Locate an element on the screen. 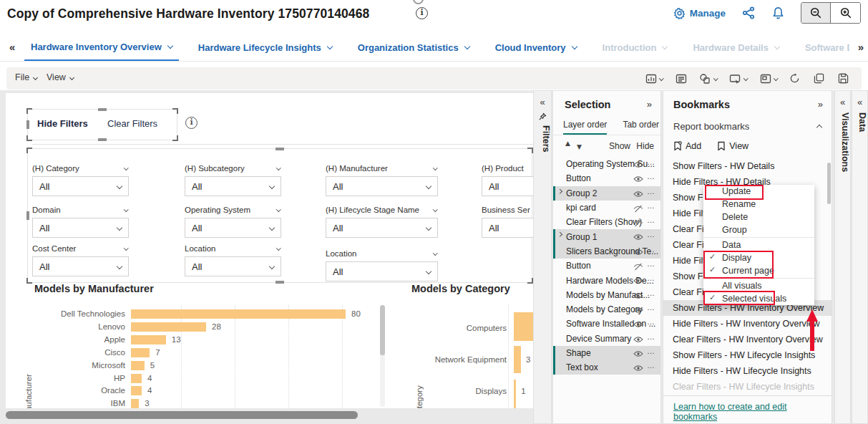 This screenshot has width=868, height=424. bar-hp is located at coordinates (136, 378).